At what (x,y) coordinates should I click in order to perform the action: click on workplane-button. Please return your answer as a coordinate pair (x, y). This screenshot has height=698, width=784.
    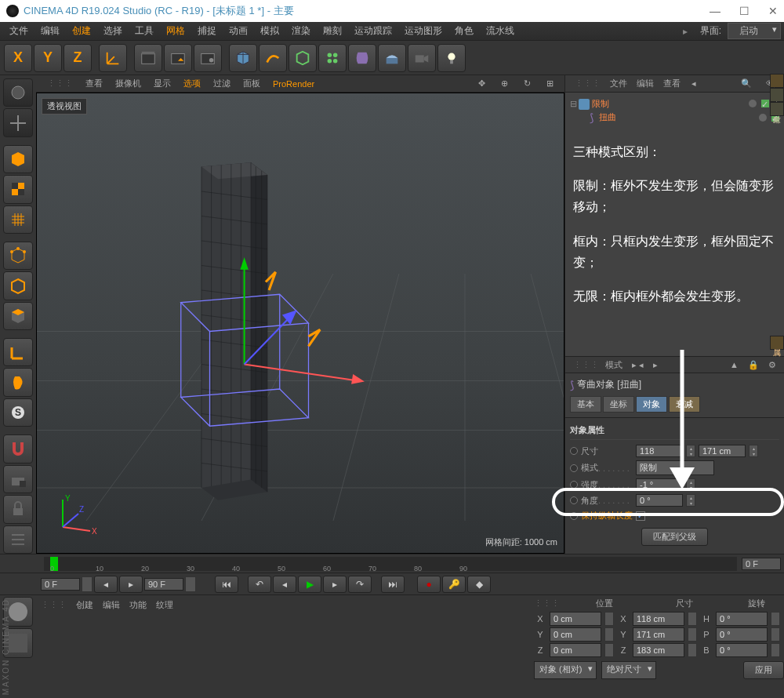
    Looking at the image, I should click on (18, 220).